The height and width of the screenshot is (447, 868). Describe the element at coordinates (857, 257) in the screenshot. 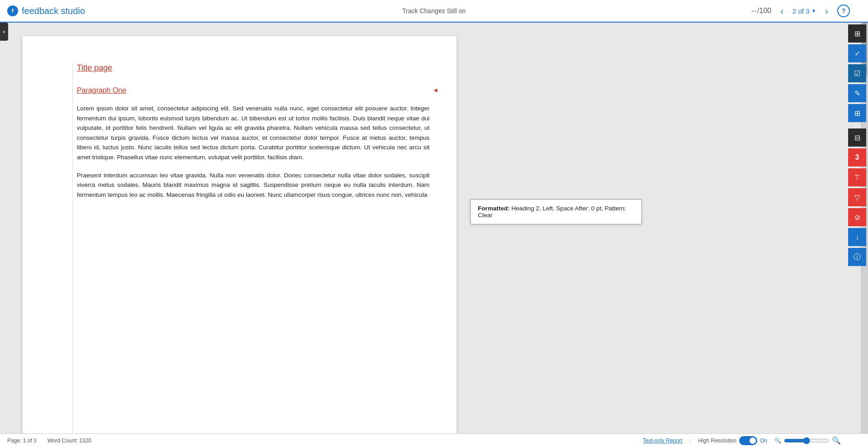

I see `info-button: ⓘ` at that location.